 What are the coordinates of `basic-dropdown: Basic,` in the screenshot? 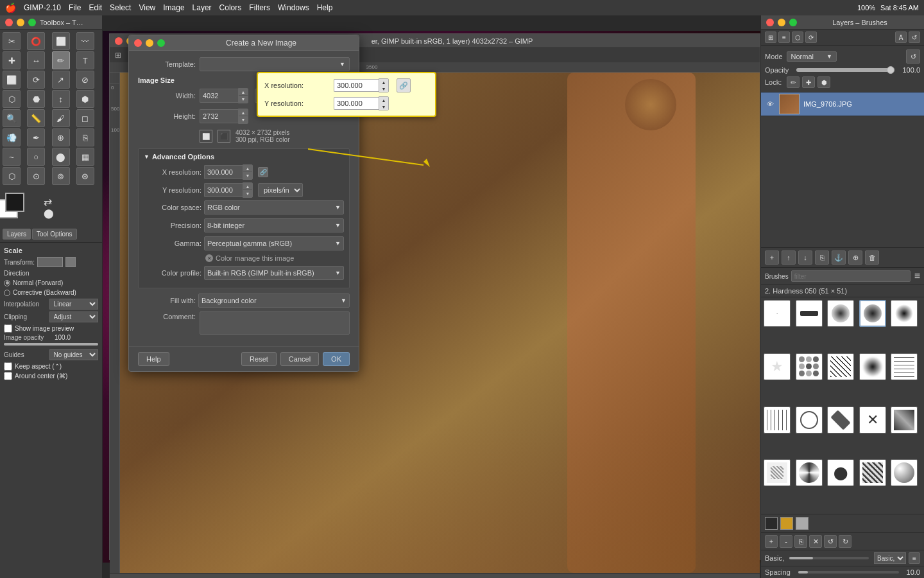 It's located at (890, 558).